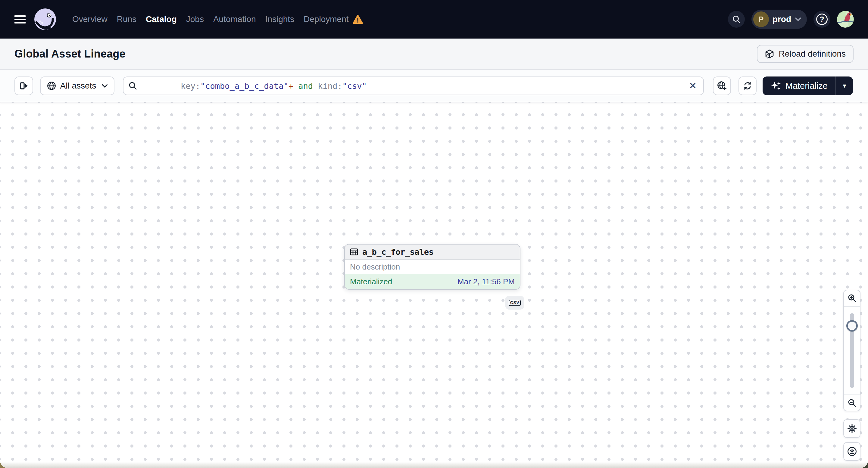  I want to click on csv-kind-icon: CSV, so click(515, 303).